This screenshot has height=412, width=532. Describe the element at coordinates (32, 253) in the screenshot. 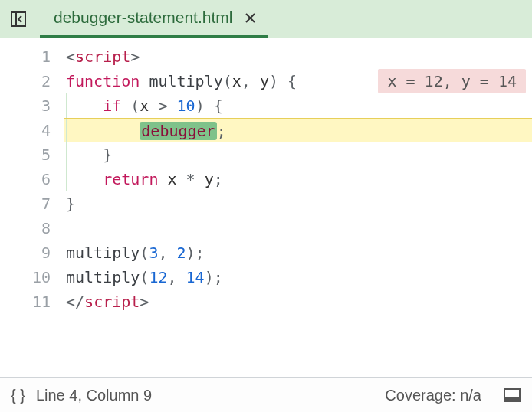

I see `line-number: 9` at that location.